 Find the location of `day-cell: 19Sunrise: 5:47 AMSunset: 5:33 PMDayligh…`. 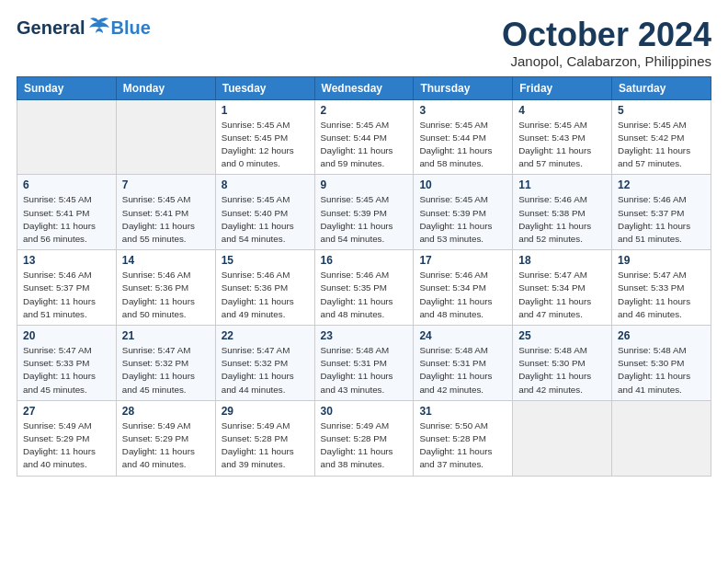

day-cell: 19Sunrise: 5:47 AMSunset: 5:33 PMDayligh… is located at coordinates (662, 288).